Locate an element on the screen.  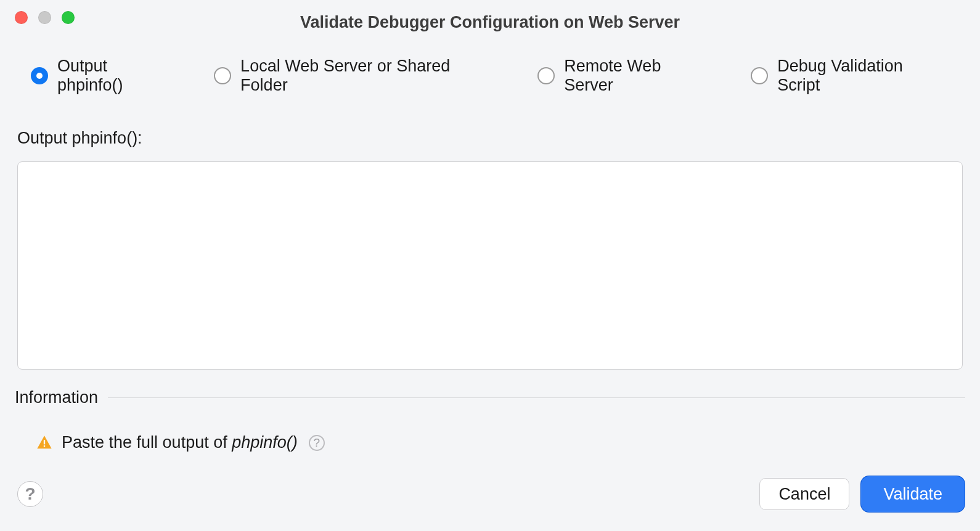
help-button: ? is located at coordinates (30, 494).